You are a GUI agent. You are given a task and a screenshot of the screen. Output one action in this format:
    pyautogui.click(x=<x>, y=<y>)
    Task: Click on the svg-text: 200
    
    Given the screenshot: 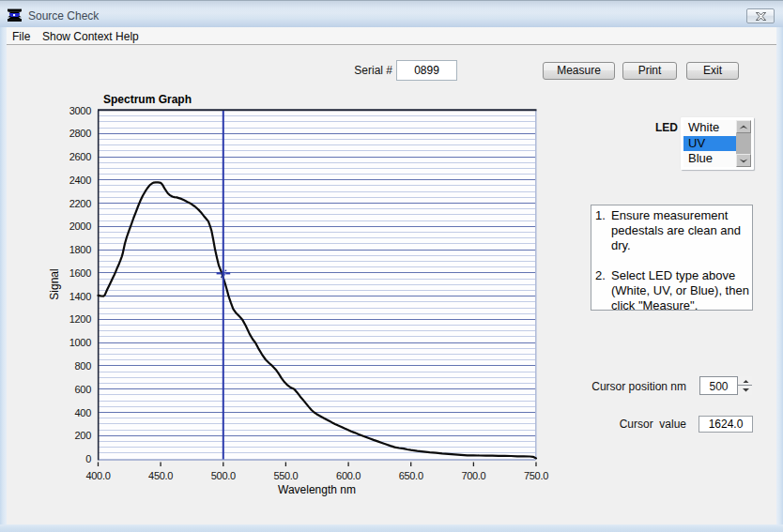 What is the action you would take?
    pyautogui.click(x=84, y=435)
    